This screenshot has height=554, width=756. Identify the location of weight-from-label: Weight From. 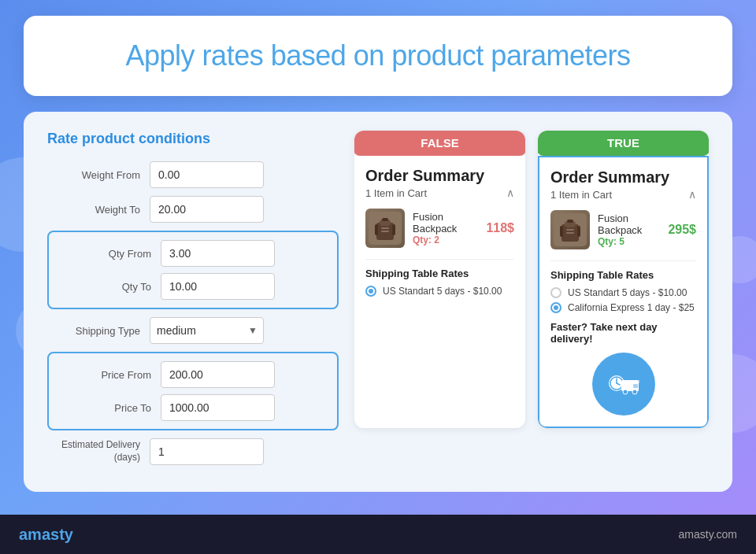
(98, 175).